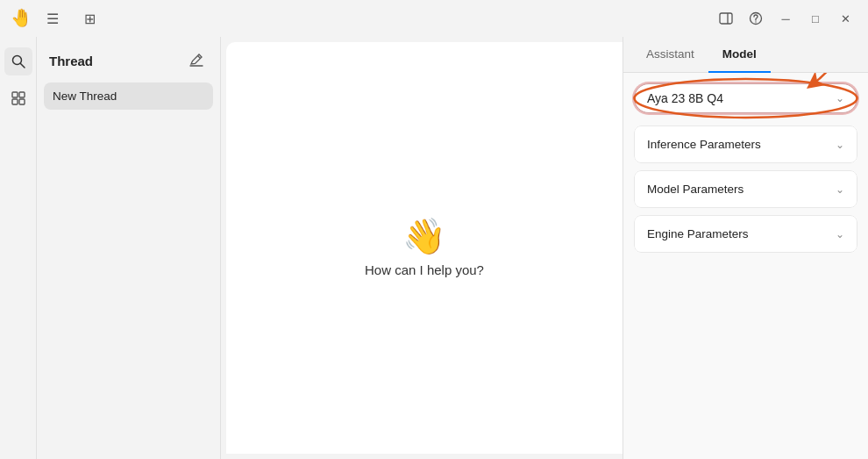 The width and height of the screenshot is (868, 459). I want to click on title-bar-left: 🤚 ☰ ⊞, so click(57, 18).